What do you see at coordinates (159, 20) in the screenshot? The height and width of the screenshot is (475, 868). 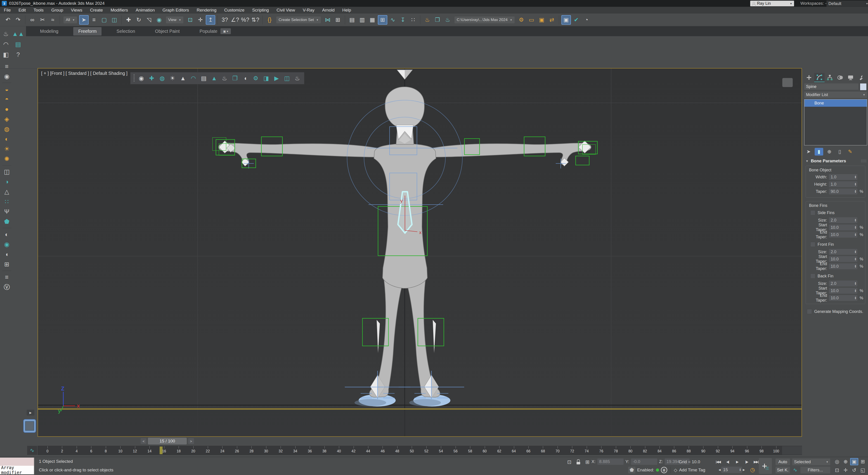 I see `select-and-place-icon: ◉` at bounding box center [159, 20].